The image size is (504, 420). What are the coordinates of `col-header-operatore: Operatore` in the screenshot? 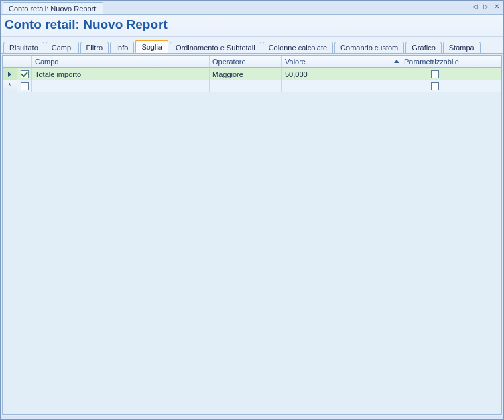 It's located at (246, 62).